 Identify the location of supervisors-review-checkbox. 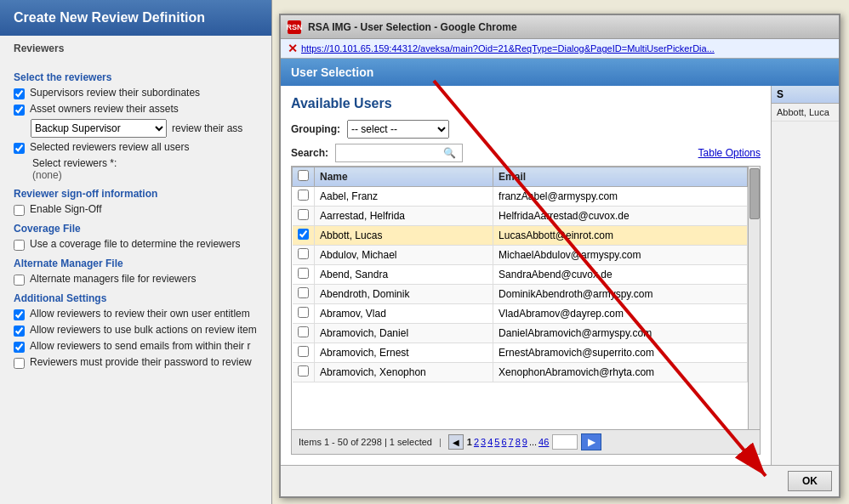
(19, 93).